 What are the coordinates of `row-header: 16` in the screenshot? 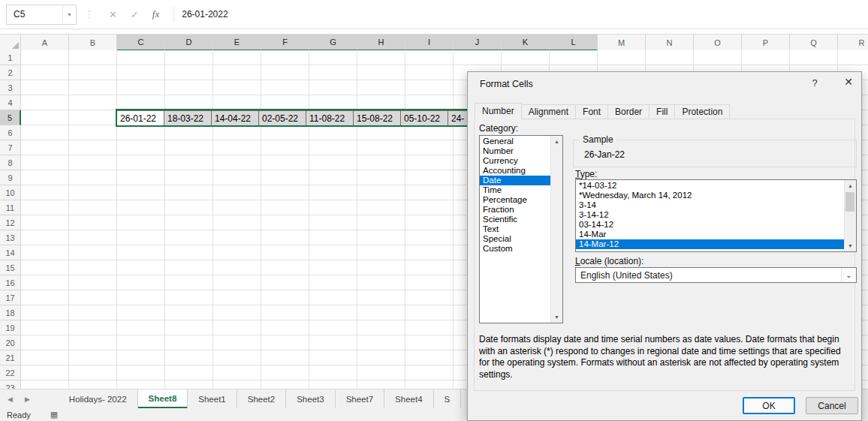 It's located at (11, 283).